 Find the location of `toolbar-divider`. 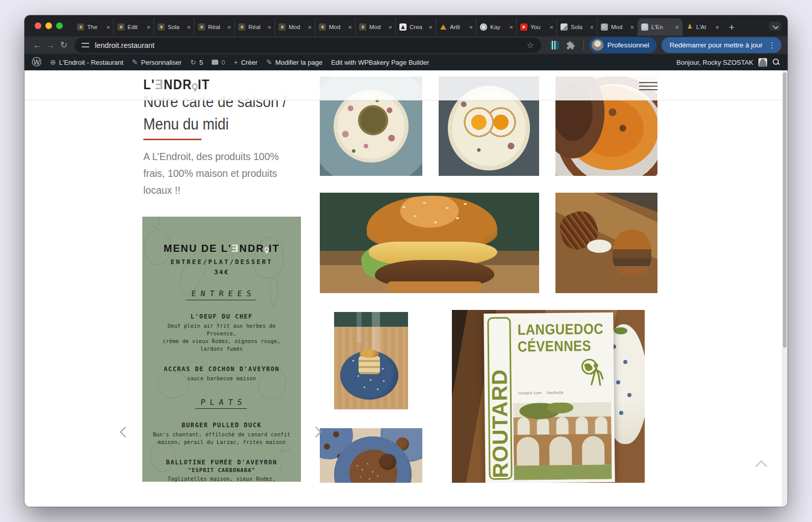

toolbar-divider is located at coordinates (583, 45).